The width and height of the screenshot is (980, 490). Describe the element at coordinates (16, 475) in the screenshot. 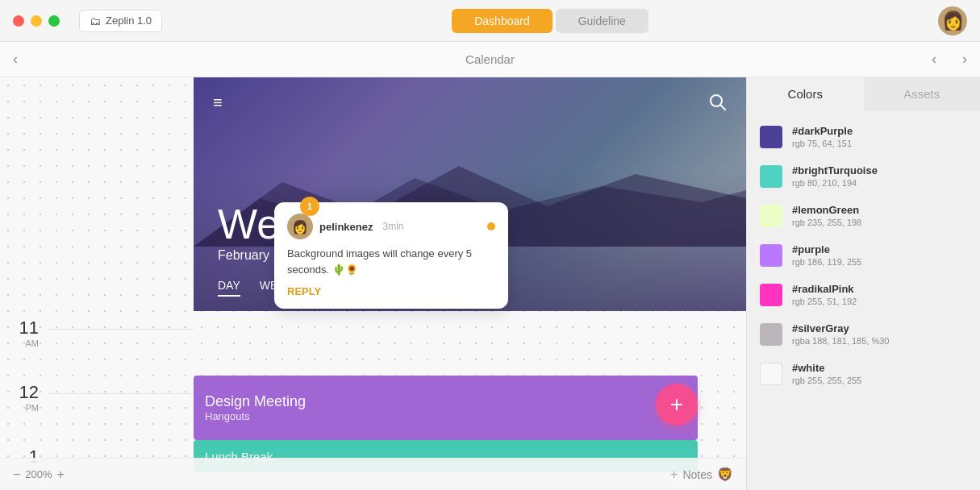

I see `zoom-out-button: −` at that location.